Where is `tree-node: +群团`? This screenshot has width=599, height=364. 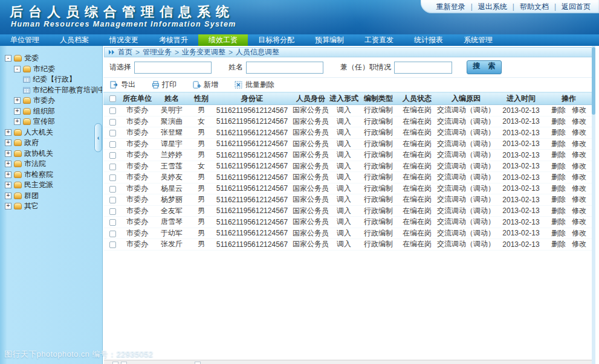
tree-node: +群团 is located at coordinates (51, 196).